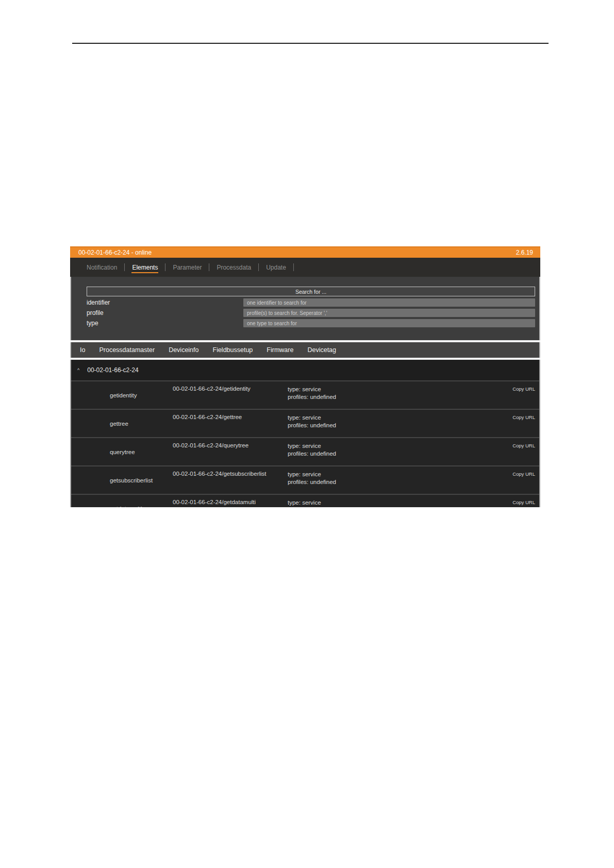 The image size is (614, 868). I want to click on element-row-getdatamulti: getdatamulti 00-02-01-66-c2-24/getdatamu…, so click(305, 500).